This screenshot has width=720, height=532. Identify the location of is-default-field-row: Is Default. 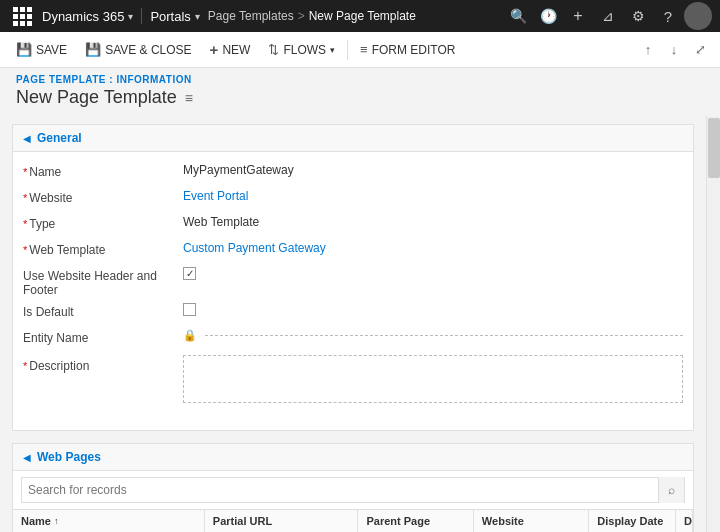
(353, 313).